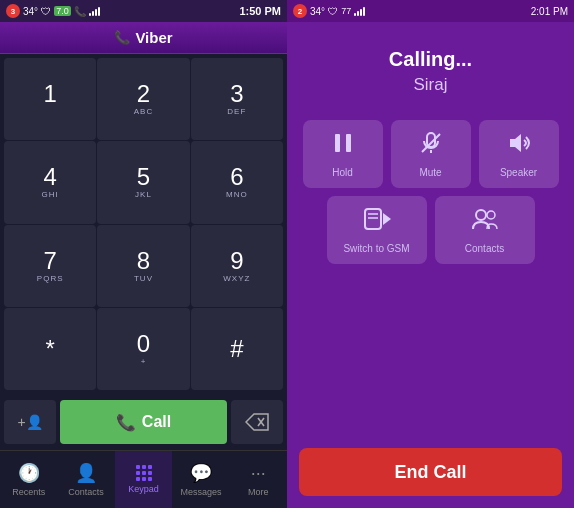 The height and width of the screenshot is (508, 574). Describe the element at coordinates (201, 473) in the screenshot. I see `messages-icon: 💬` at that location.